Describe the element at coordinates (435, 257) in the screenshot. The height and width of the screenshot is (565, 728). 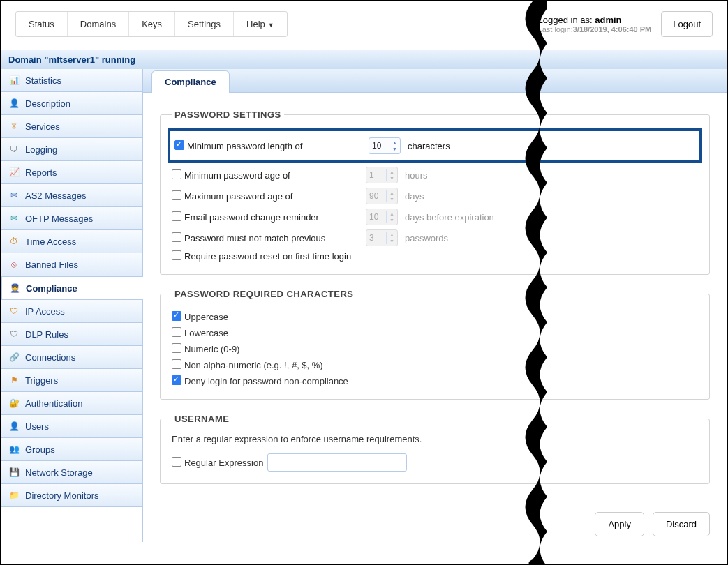
I see `pw-setting-row: Require password reset on first time log…` at that location.